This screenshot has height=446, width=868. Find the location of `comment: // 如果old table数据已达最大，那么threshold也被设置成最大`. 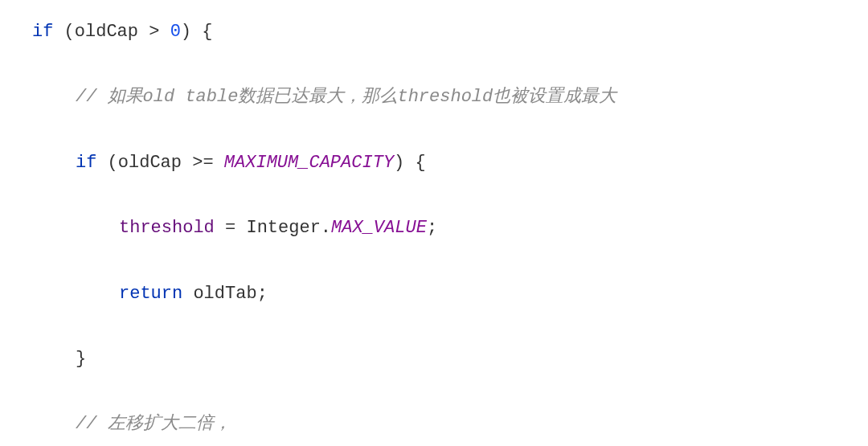

comment: // 如果old table数据已达最大，那么threshold也被设置成最大 is located at coordinates (346, 96).